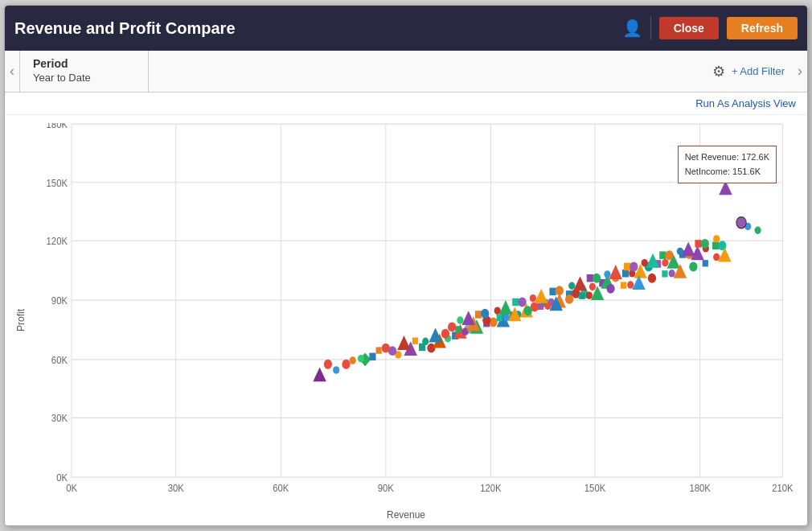  What do you see at coordinates (406, 28) in the screenshot?
I see `header-bar: Revenue and Profit Compare 👤 Close Refre…` at bounding box center [406, 28].